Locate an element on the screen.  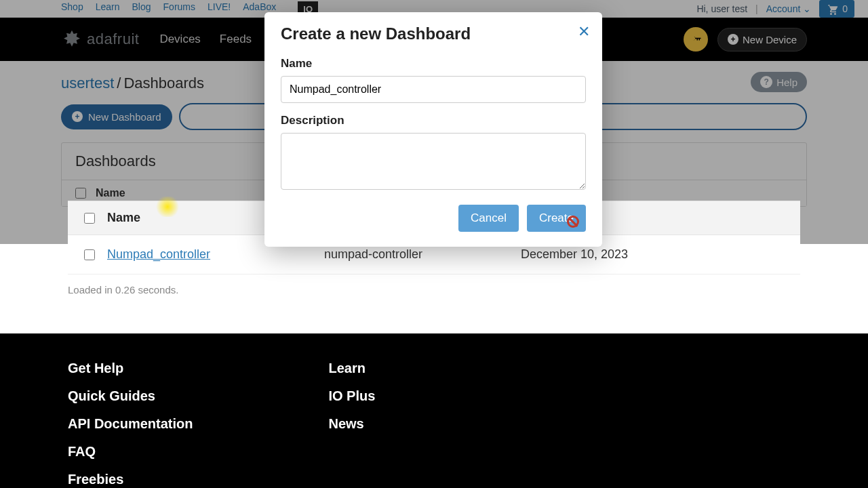
topnav-live: LIVE! is located at coordinates (219, 9).